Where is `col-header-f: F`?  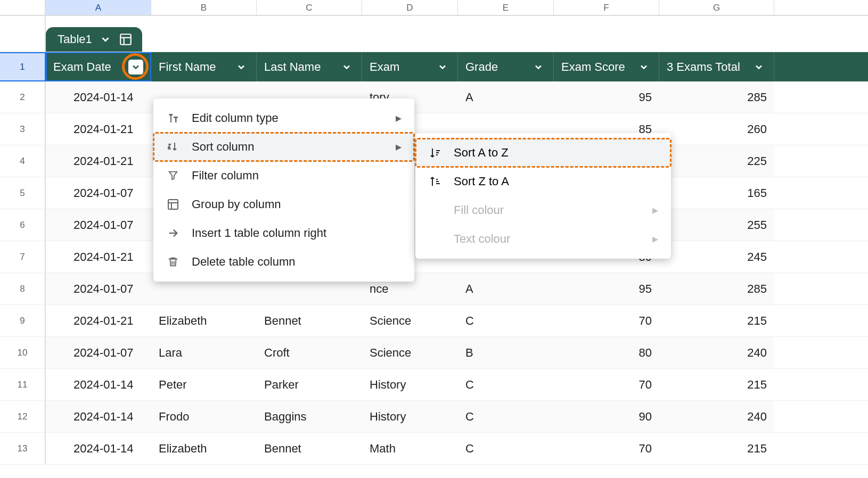 col-header-f: F is located at coordinates (607, 7).